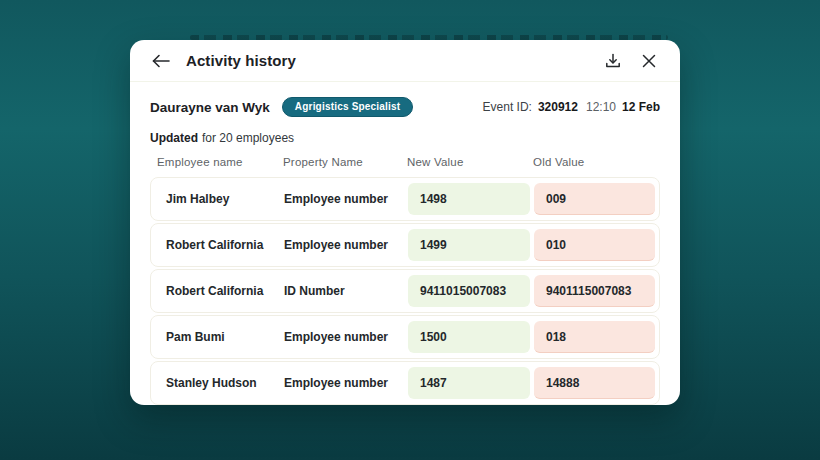  What do you see at coordinates (405, 107) in the screenshot?
I see `event-meta-row: Daurayne van Wyk Agrigistics Specialist …` at bounding box center [405, 107].